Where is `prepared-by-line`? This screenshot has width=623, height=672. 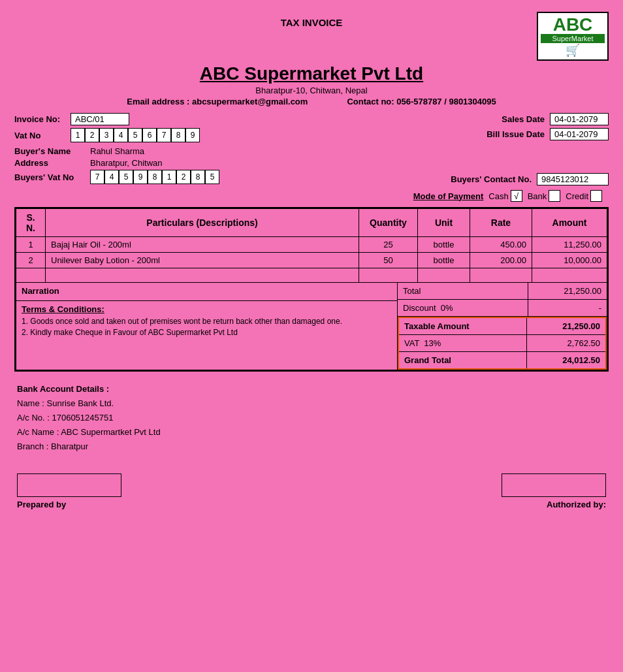 prepared-by-line is located at coordinates (69, 485).